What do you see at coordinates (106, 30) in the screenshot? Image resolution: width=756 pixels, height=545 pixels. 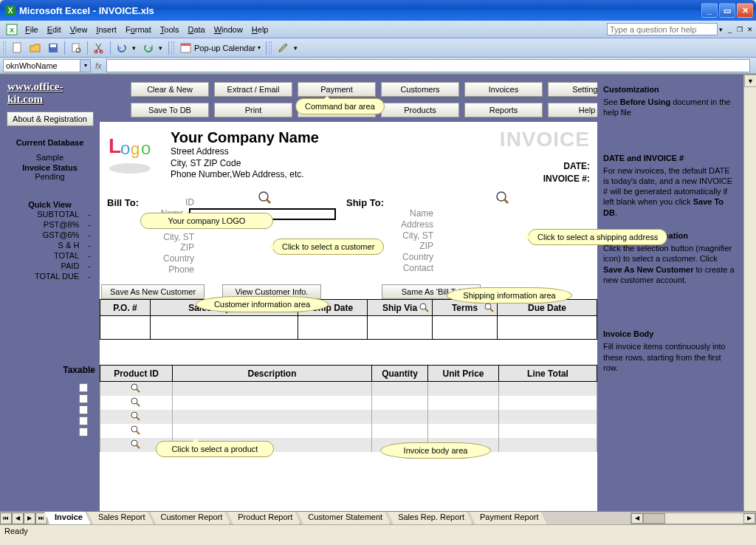 I see `menu-insert: Insert` at bounding box center [106, 30].